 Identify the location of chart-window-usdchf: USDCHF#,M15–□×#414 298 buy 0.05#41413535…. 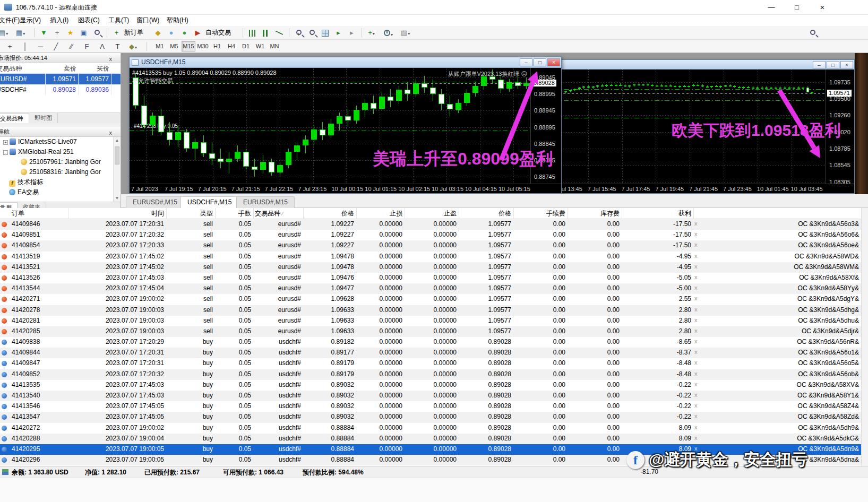
(345, 125).